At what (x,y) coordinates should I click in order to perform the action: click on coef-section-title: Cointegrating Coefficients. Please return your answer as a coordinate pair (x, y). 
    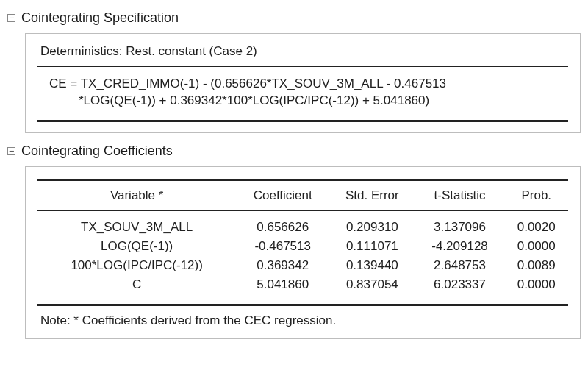
    Looking at the image, I should click on (97, 152).